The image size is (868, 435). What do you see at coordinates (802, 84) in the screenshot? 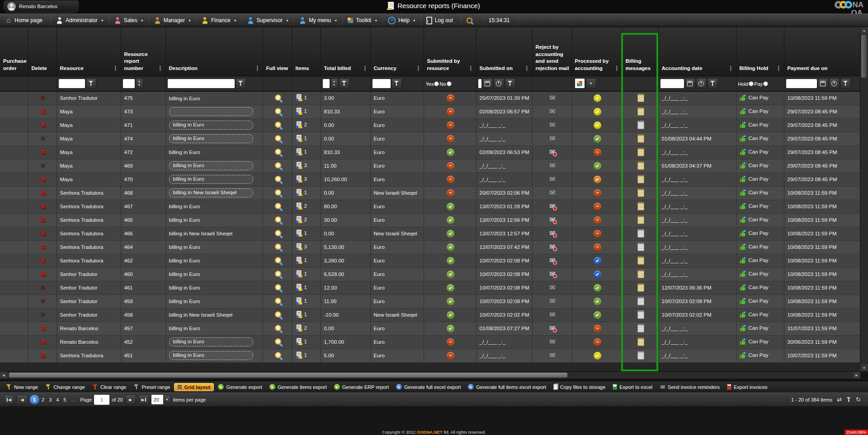
I see `payment-due-filter-input` at bounding box center [802, 84].